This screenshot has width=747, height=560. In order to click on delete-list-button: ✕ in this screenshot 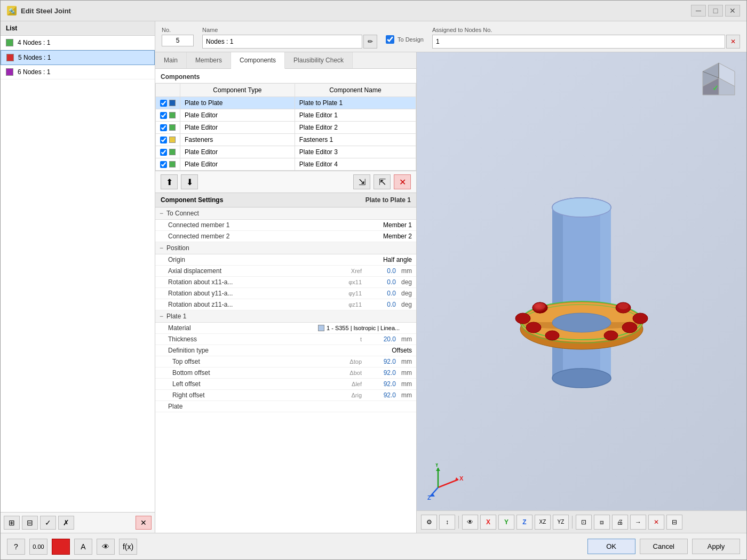, I will do `click(144, 523)`.